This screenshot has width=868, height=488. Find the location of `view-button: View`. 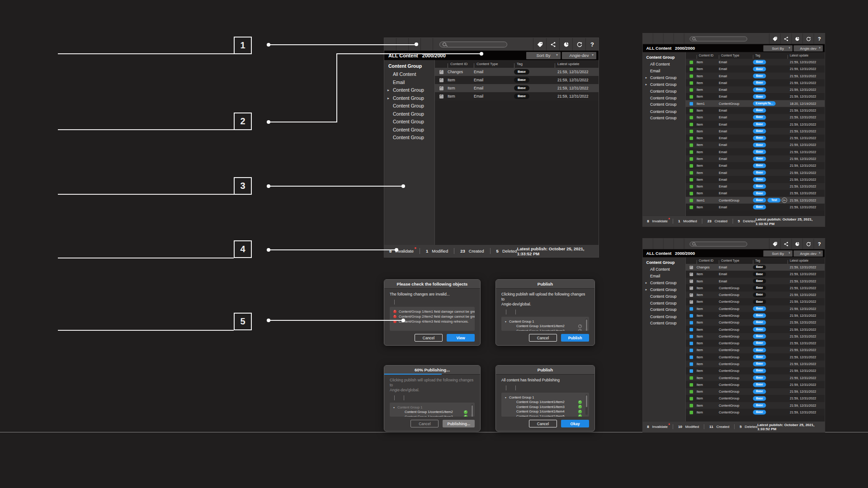

view-button: View is located at coordinates (461, 338).